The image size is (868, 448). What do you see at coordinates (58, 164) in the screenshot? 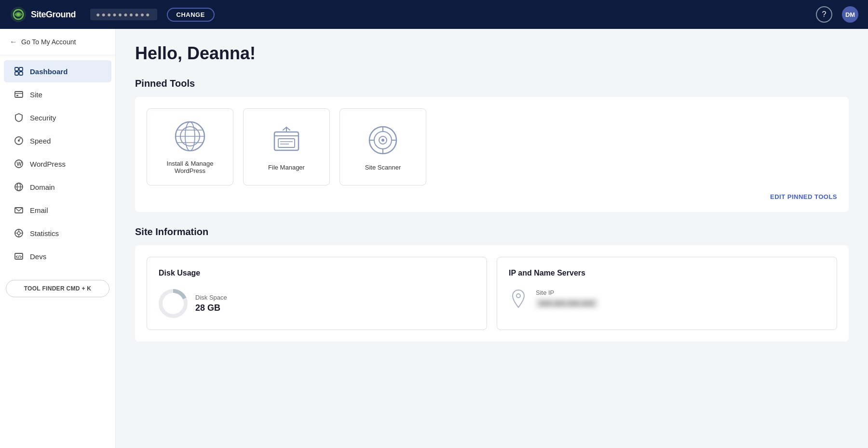
I see `sidebar-item-wordpress: W WordPress` at bounding box center [58, 164].